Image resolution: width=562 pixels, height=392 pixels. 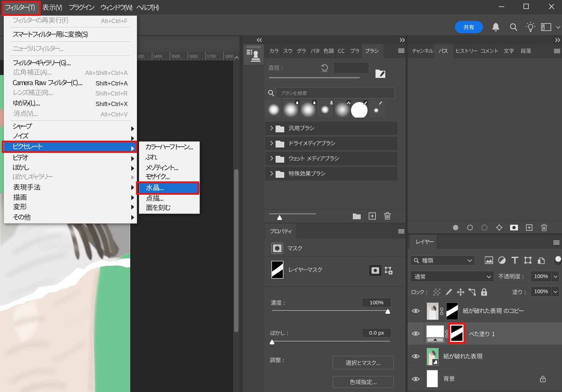 What do you see at coordinates (211, 56) in the screenshot?
I see `svg-text: 1700` at bounding box center [211, 56].